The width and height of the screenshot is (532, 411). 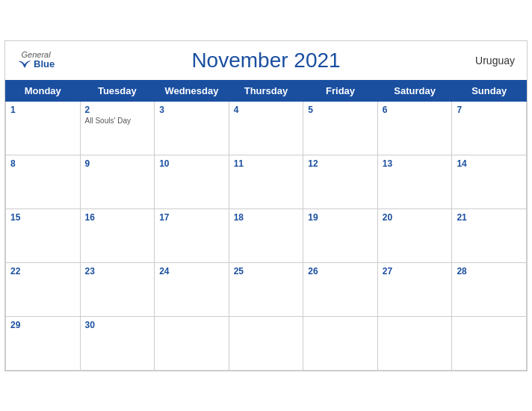 I want to click on day-cell: 5, so click(x=341, y=128).